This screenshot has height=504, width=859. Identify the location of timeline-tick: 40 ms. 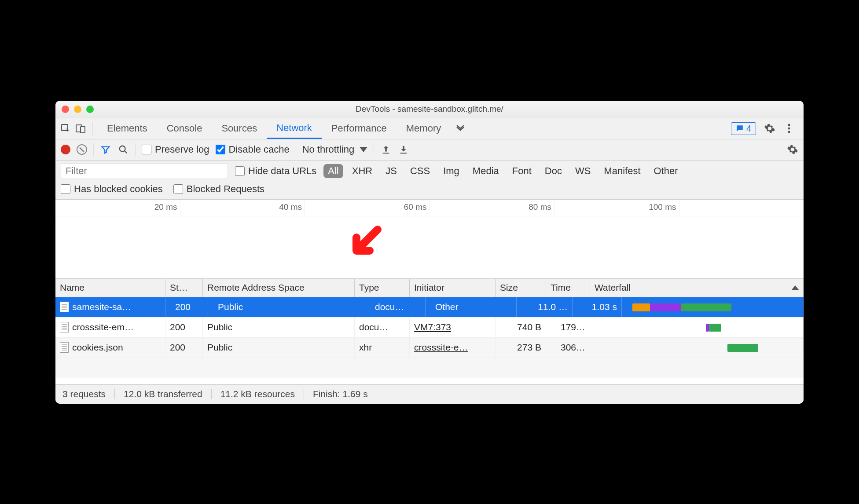
(243, 208).